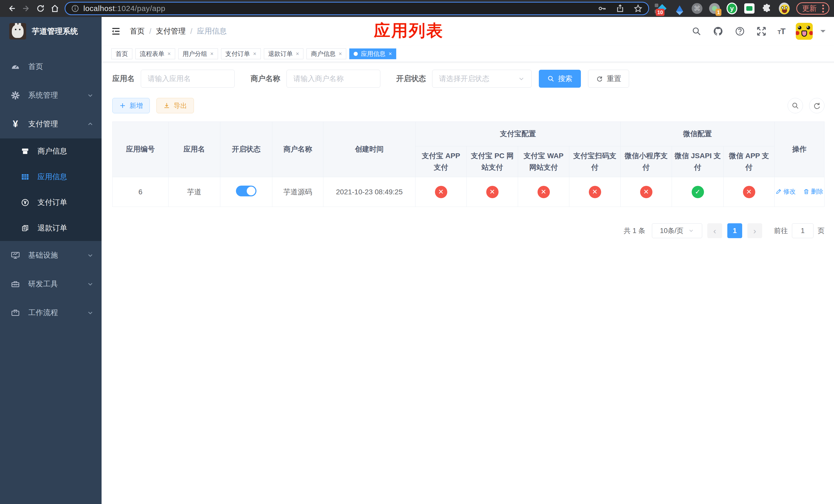  Describe the element at coordinates (634, 231) in the screenshot. I see `pagination-total: 共 1 条` at that location.